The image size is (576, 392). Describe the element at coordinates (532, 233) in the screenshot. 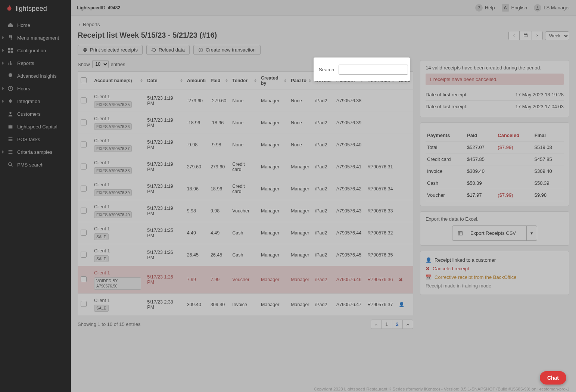

I see `export-dropdown-toggle: ▾` at that location.